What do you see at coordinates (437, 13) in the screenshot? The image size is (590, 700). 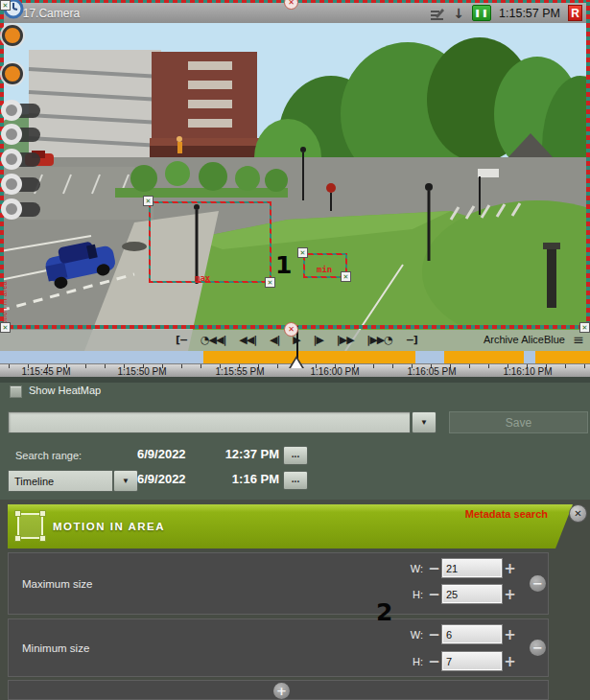 I see `annotate-icon` at bounding box center [437, 13].